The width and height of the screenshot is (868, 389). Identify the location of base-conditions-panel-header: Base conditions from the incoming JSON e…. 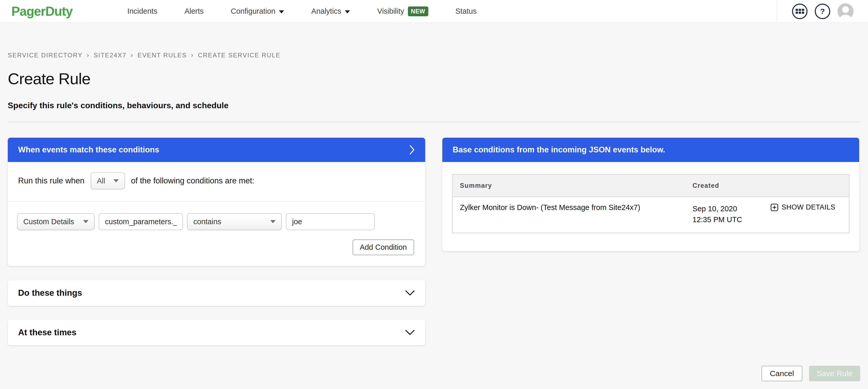
(651, 150).